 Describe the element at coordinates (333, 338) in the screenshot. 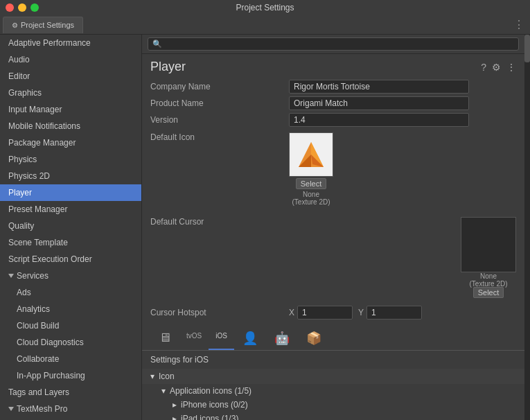

I see `platform-tabs: 🖥 tvOS iOS 👤 🤖 📦` at that location.